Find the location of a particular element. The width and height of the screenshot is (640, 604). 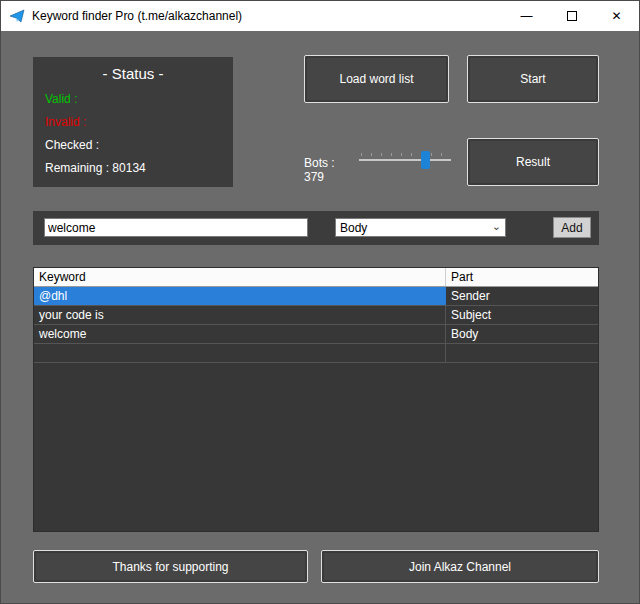

chevron-down-icon: ⌄ is located at coordinates (496, 226).